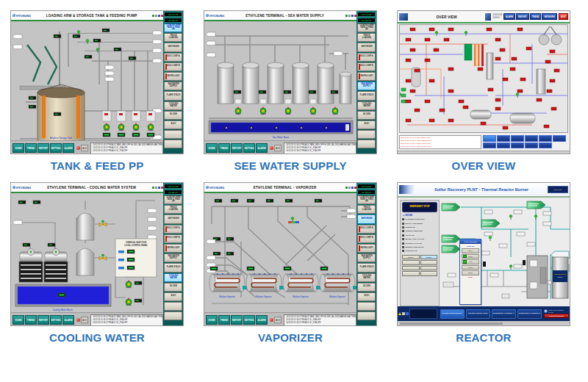 This screenshot has width=588, height=382. I want to click on reactor-nav-button: Combustion Air Blower A, so click(504, 314).